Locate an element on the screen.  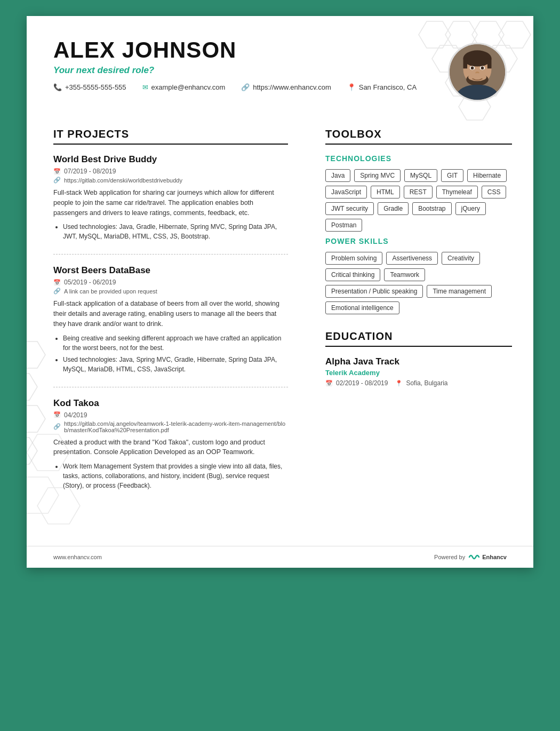
website-url: https://www.enhancv.com is located at coordinates (292, 88).